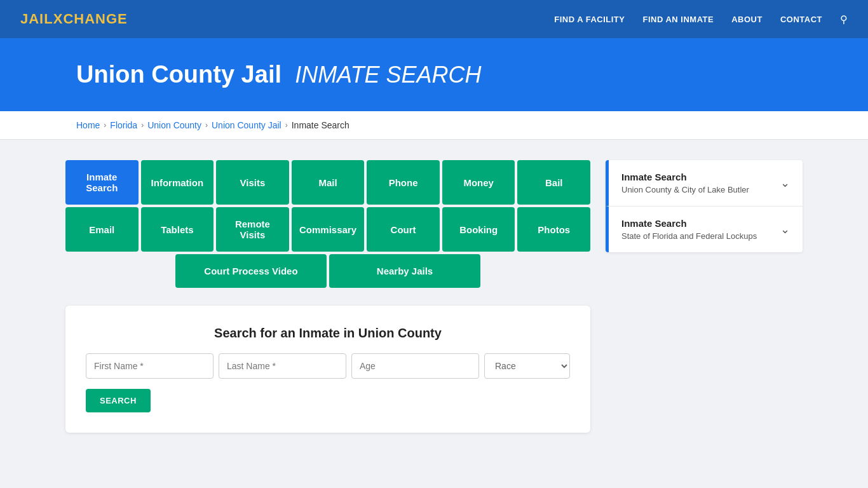  Describe the element at coordinates (95, 19) in the screenshot. I see `logo-exchange: CHANGE` at that location.